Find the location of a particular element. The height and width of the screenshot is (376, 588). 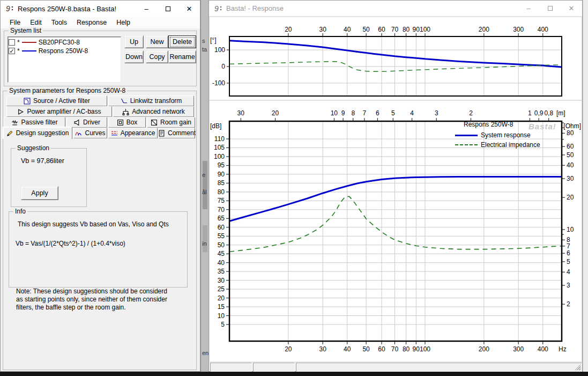

comment-icon is located at coordinates (162, 133).